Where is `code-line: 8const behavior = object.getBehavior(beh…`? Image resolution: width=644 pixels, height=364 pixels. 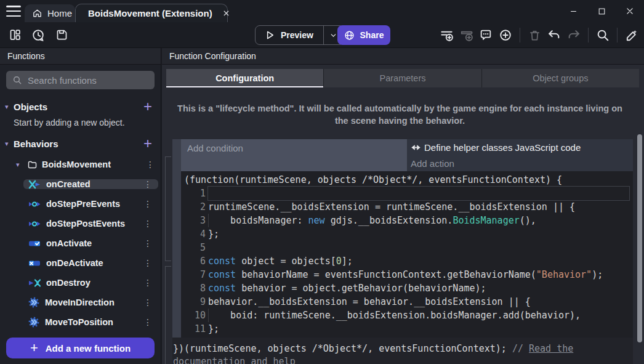 code-line: 8const behavior = object.getBehavior(beh… is located at coordinates (407, 288).